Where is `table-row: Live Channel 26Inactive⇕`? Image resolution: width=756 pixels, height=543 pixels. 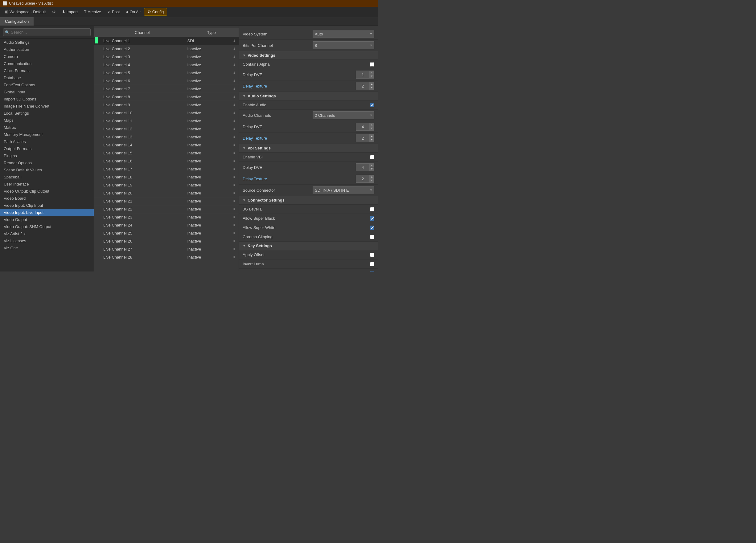
table-row: Live Channel 26Inactive⇕ is located at coordinates (166, 241).